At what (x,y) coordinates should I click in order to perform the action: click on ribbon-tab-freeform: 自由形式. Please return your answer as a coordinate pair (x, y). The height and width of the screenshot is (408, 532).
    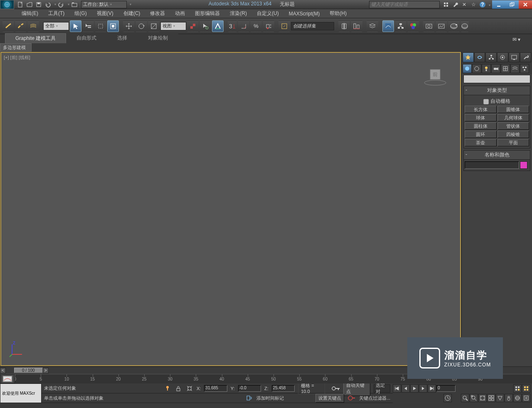
    Looking at the image, I should click on (86, 38).